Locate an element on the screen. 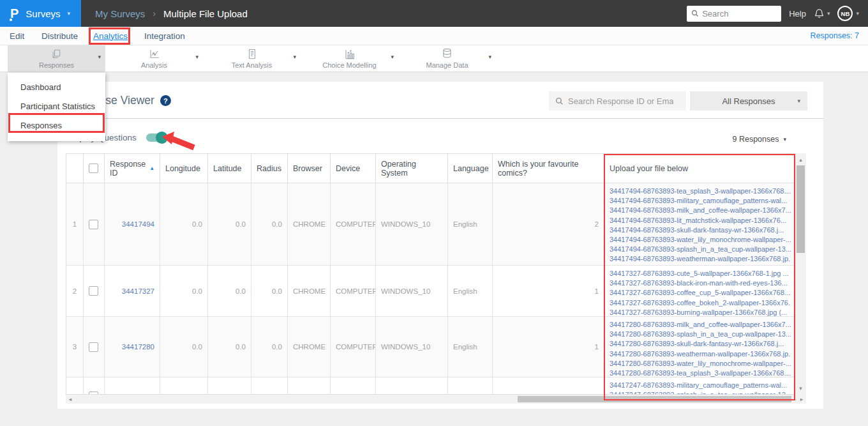  file-link: 34417327-68763893-coffee_cup_5-wallpaper… is located at coordinates (700, 293).